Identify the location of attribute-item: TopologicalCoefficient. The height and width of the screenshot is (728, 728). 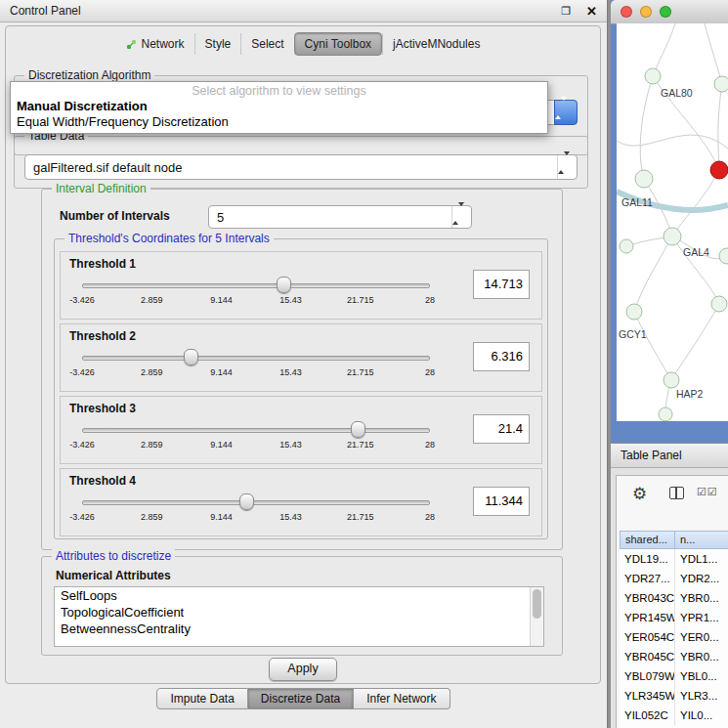
(299, 612).